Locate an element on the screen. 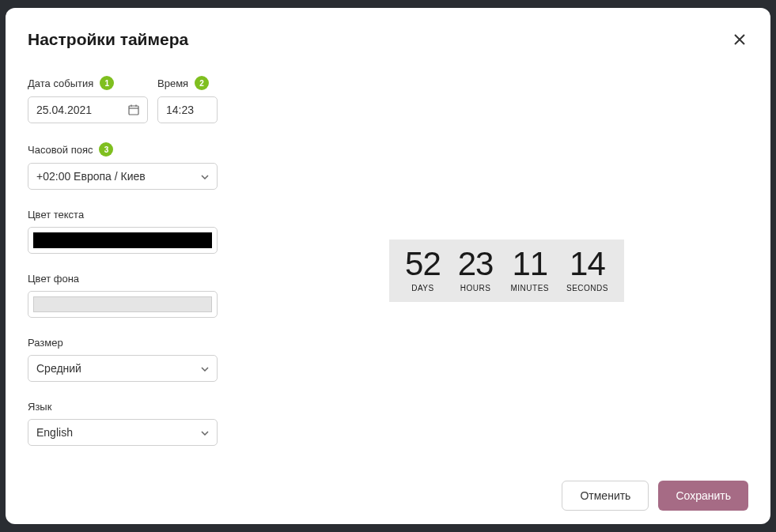 This screenshot has height=532, width=776. timezone-label: Часовой пояс 3 is located at coordinates (138, 149).